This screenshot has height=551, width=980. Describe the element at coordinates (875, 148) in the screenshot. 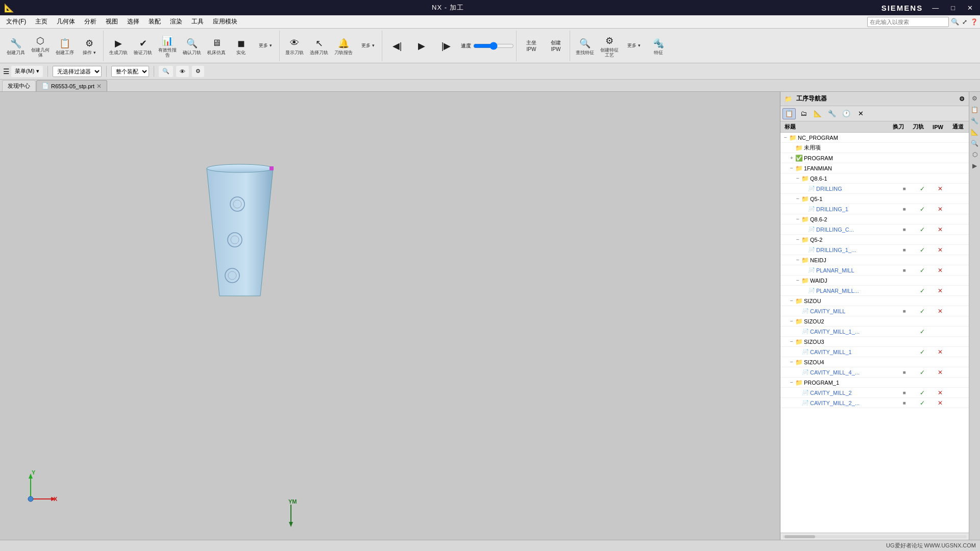

I see `tree-row: 📁 未用项` at that location.